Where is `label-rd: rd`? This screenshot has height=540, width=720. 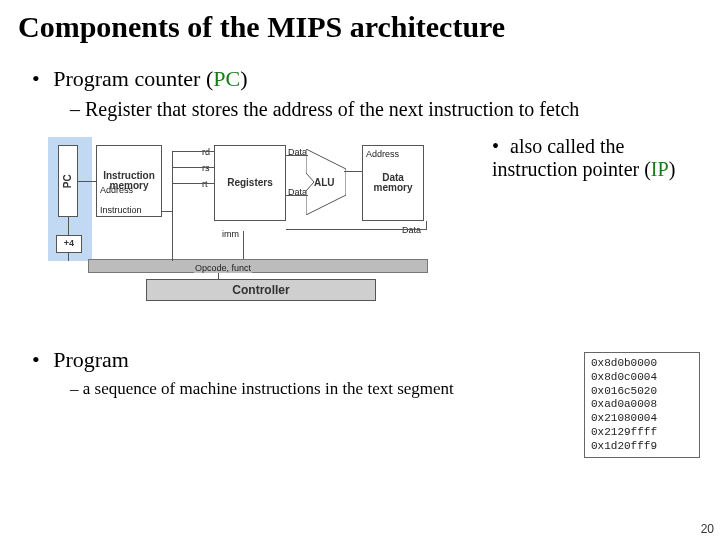 label-rd: rd is located at coordinates (206, 152).